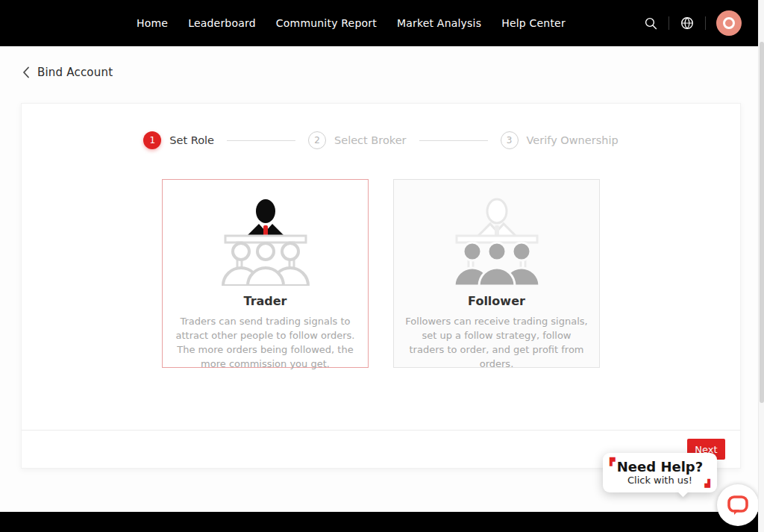  What do you see at coordinates (660, 473) in the screenshot?
I see `need-help-tooltip: ▛ Need Help? Click with us! ▟` at bounding box center [660, 473].